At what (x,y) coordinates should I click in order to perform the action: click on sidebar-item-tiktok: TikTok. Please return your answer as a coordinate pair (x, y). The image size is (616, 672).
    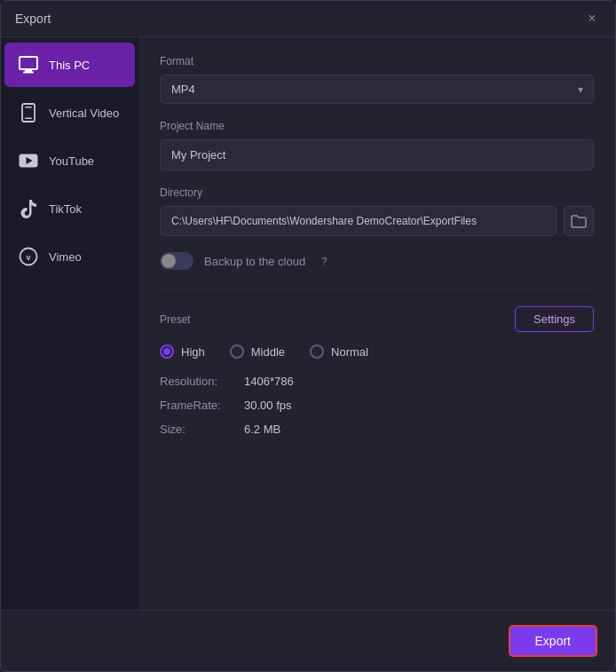
    Looking at the image, I should click on (69, 209).